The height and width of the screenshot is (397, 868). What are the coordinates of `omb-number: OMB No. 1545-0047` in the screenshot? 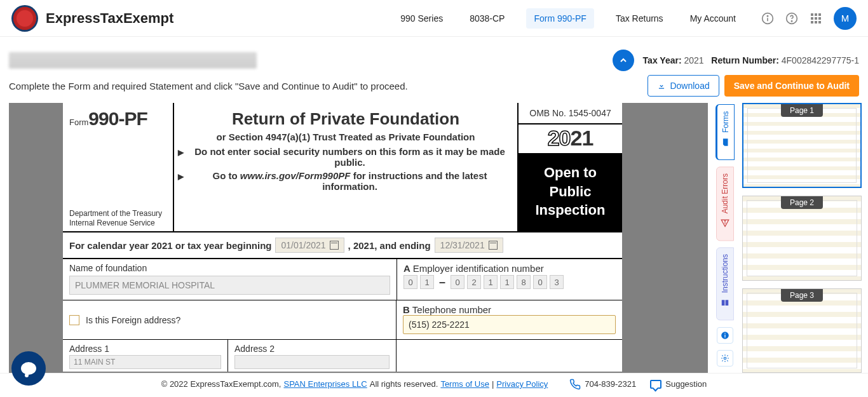 It's located at (571, 114).